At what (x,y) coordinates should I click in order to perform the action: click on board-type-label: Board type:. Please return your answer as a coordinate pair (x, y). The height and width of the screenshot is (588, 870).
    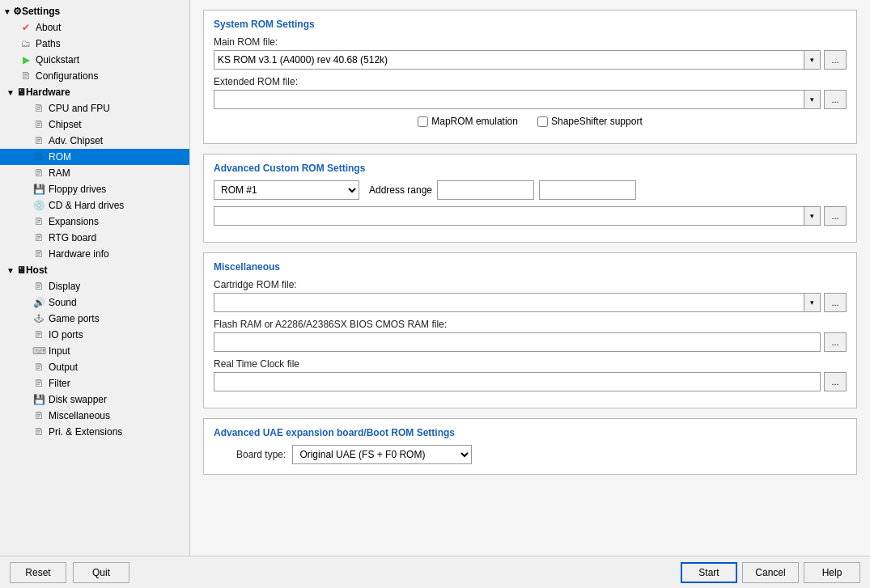
    Looking at the image, I should click on (261, 455).